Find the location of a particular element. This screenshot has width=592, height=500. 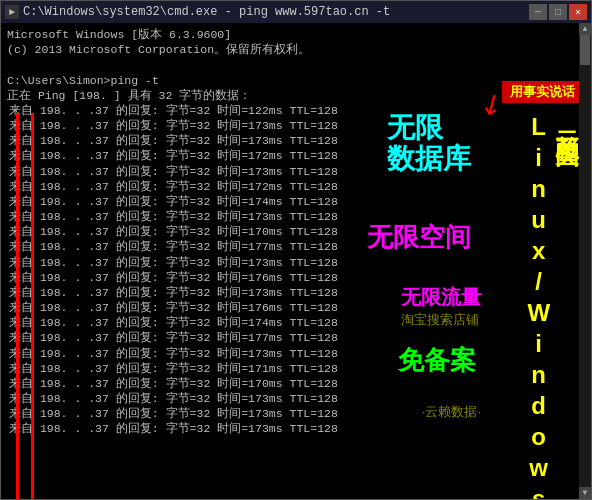

ping-row-text-21: 来自 198. . .37 的回复: 字节=32 时间=173ms TTL=12… is located at coordinates (172, 428).